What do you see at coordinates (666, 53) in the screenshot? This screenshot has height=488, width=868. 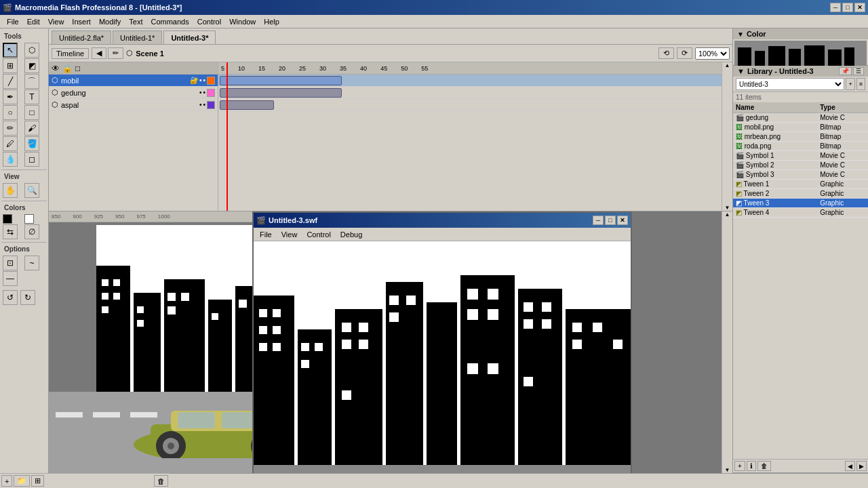 I see `rotate-ccw-btn: ⟲` at bounding box center [666, 53].